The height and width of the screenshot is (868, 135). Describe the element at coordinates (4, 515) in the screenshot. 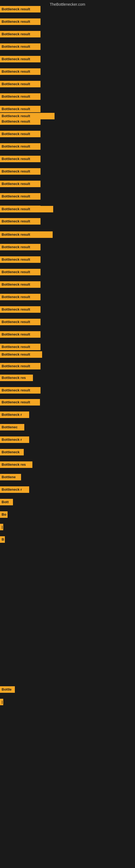

I see `bottleneck-result-item: Bo` at that location.